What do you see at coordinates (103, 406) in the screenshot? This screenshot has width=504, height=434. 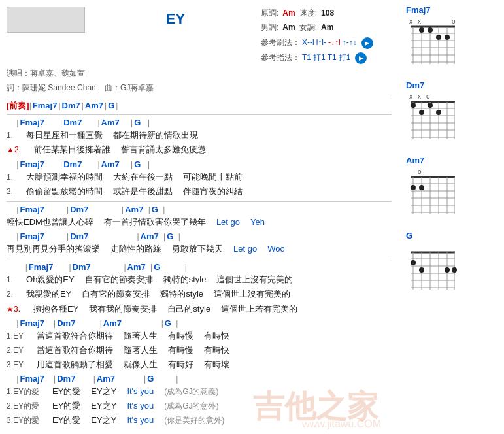 I see `lyric-text: EY之Y` at bounding box center [103, 406].